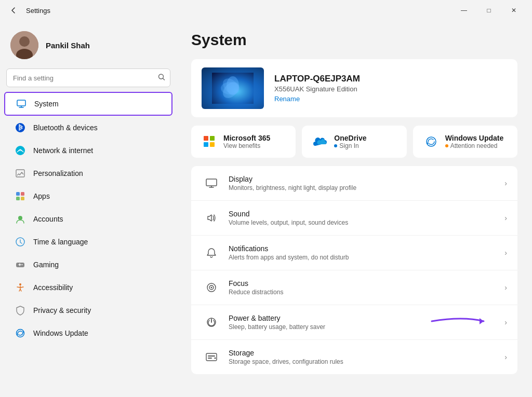  Describe the element at coordinates (20, 265) in the screenshot. I see `gaming-icon` at that location.